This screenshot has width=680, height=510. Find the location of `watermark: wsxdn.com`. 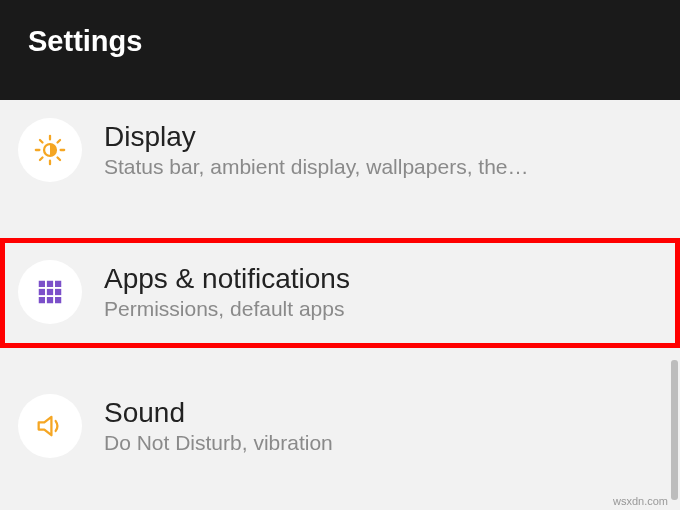

watermark: wsxdn.com is located at coordinates (640, 501).